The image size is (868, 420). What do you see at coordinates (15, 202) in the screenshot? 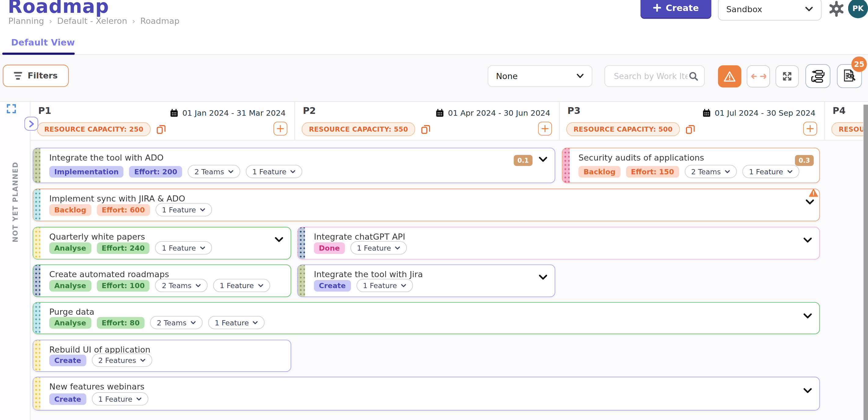
I see `not-yet-planned-label: NOT YET PLANNED` at bounding box center [15, 202].